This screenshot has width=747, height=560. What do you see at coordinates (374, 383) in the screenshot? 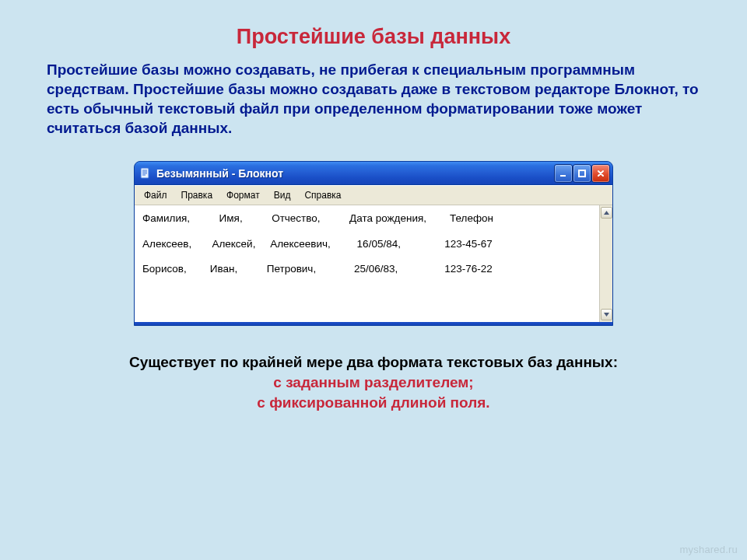
I see `format-line-1: с заданным разделителем;` at bounding box center [374, 383].